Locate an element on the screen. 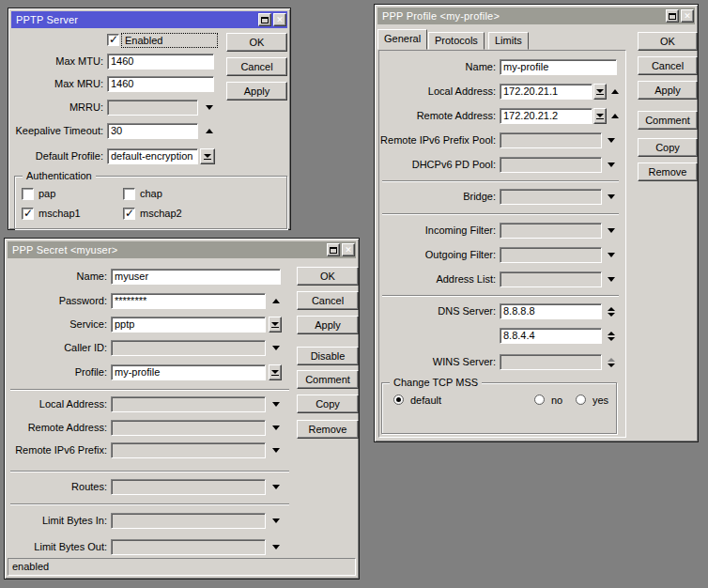 This screenshot has width=708, height=588. bridge-dropdown-icon is located at coordinates (610, 197).